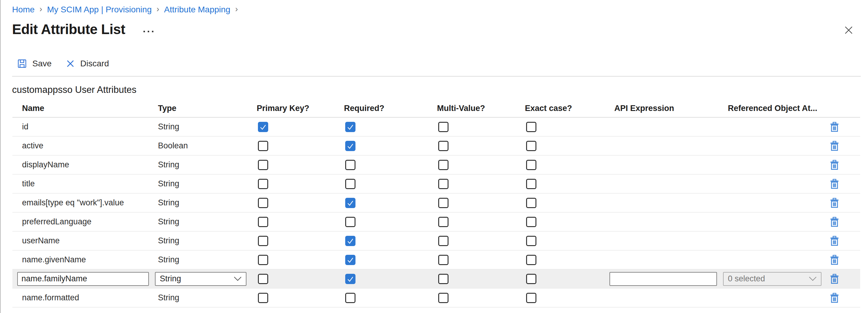  What do you see at coordinates (436, 127) in the screenshot?
I see `attribute-row: id String String` at bounding box center [436, 127].